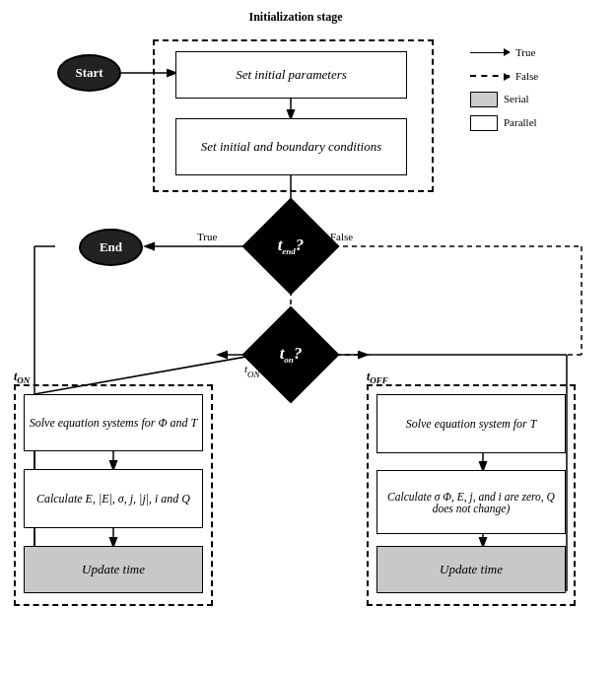 The height and width of the screenshot is (675, 616). Describe the element at coordinates (291, 355) in the screenshot. I see `diamond-ton: ton?` at that location.